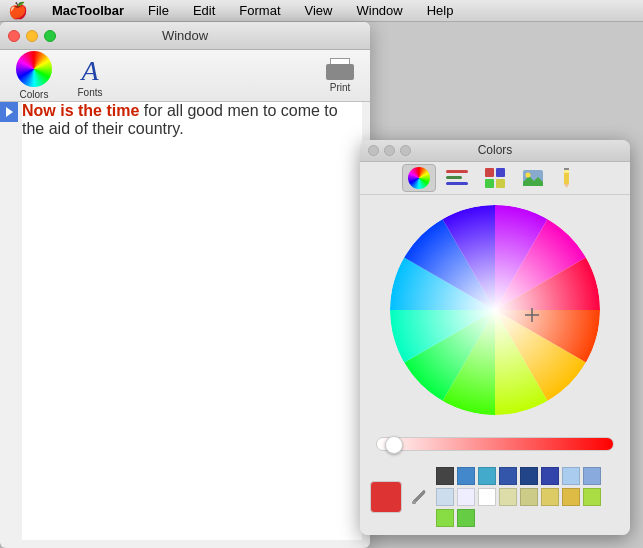 Image resolution: width=643 pixels, height=548 pixels. Describe the element at coordinates (394, 445) in the screenshot. I see `hue-thumb` at that location.